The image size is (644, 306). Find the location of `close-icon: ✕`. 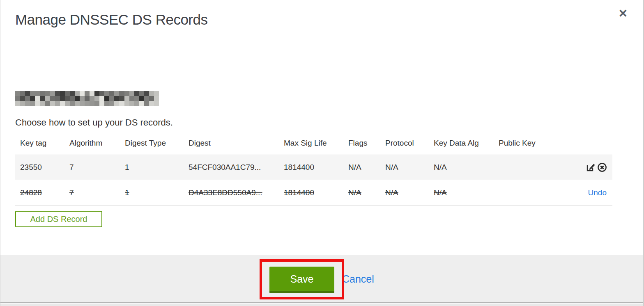

close-icon: ✕ is located at coordinates (623, 14).